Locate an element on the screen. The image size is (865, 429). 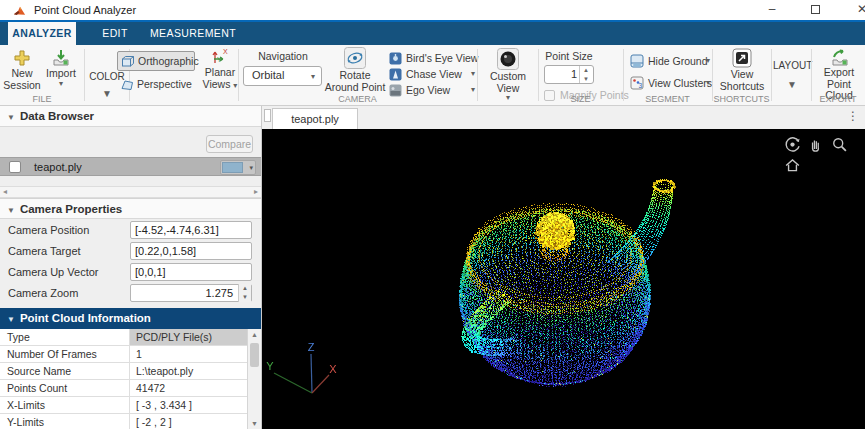
camera-up-vector-row: Camera Up Vector [0,0,1] is located at coordinates (130, 272).